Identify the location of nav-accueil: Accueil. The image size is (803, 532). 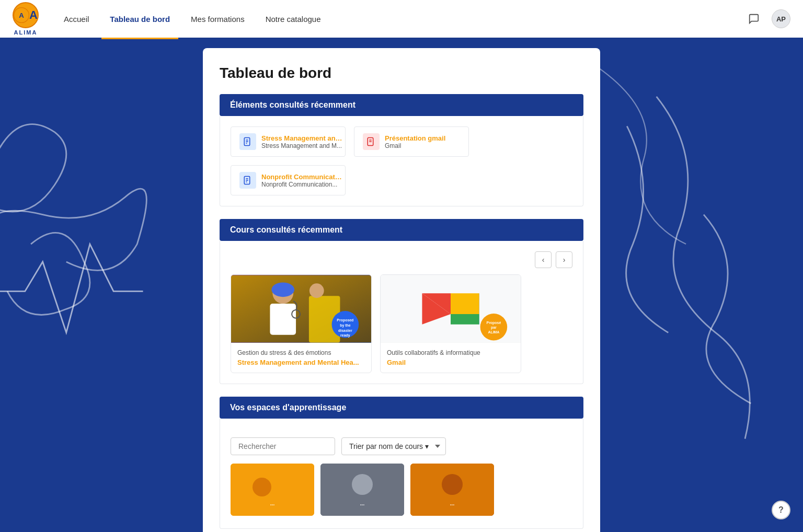
(76, 19).